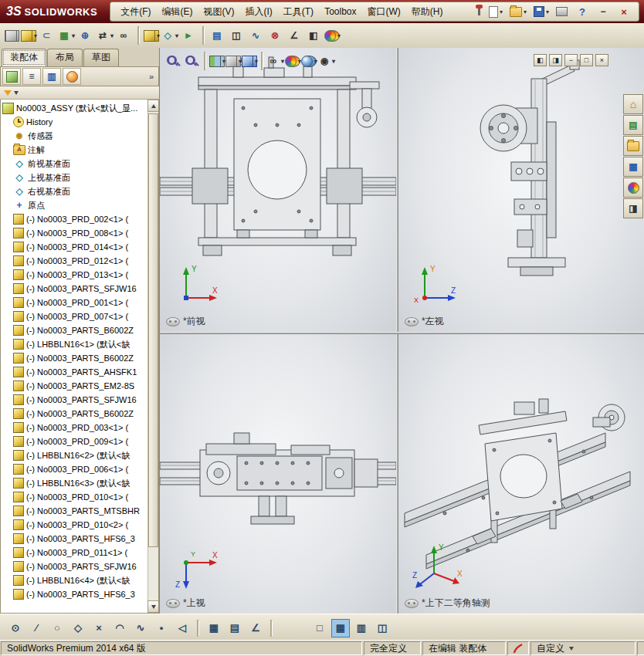  Describe the element at coordinates (12, 36) in the screenshot. I see `edit-component-icon` at that location.